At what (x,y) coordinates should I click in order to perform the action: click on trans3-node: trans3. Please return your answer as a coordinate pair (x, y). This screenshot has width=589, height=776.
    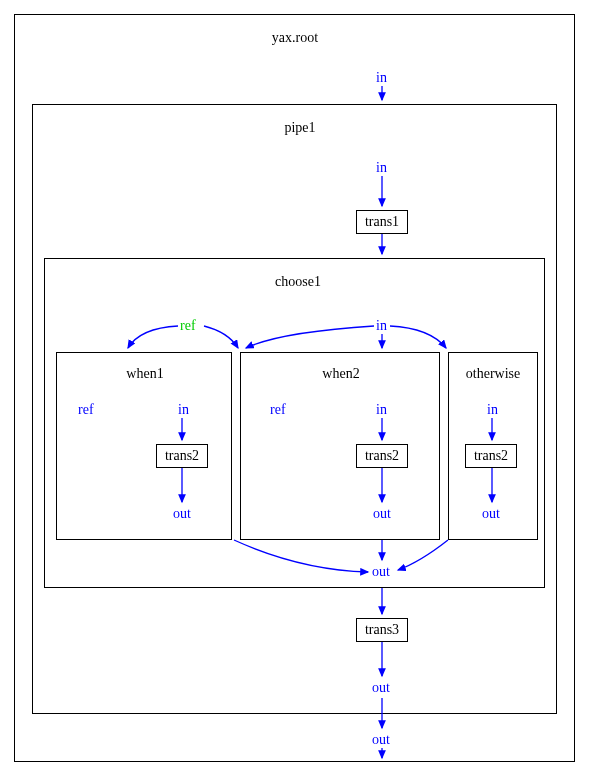
    Looking at the image, I should click on (382, 630).